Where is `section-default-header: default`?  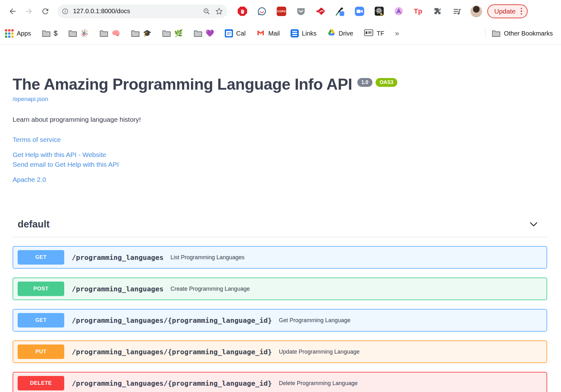
section-default-header: default is located at coordinates (280, 228).